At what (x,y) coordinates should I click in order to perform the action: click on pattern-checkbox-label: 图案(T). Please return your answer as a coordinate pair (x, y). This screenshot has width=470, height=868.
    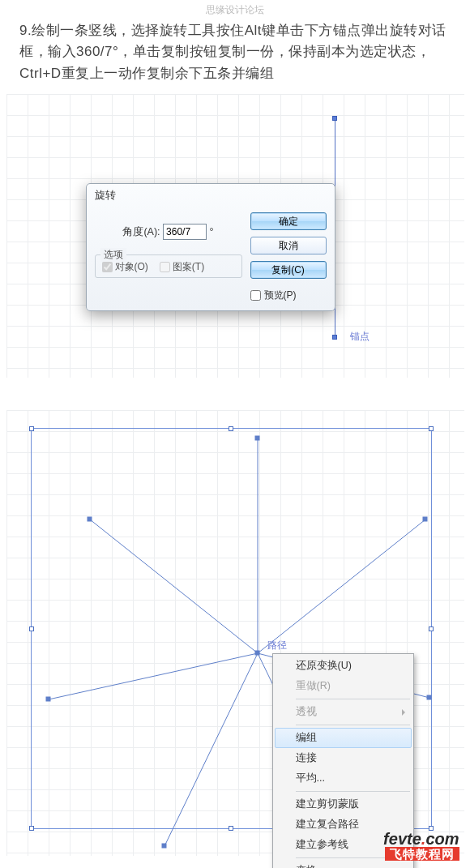
    Looking at the image, I should click on (188, 267).